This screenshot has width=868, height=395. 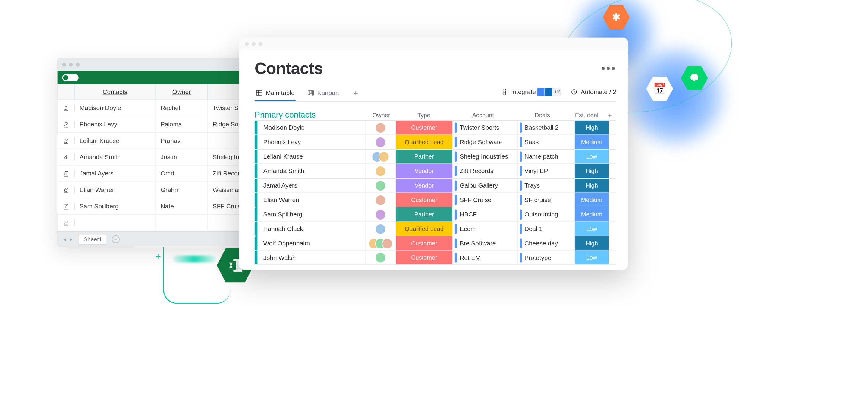 I want to click on excel-cell: Grahm, so click(x=182, y=190).